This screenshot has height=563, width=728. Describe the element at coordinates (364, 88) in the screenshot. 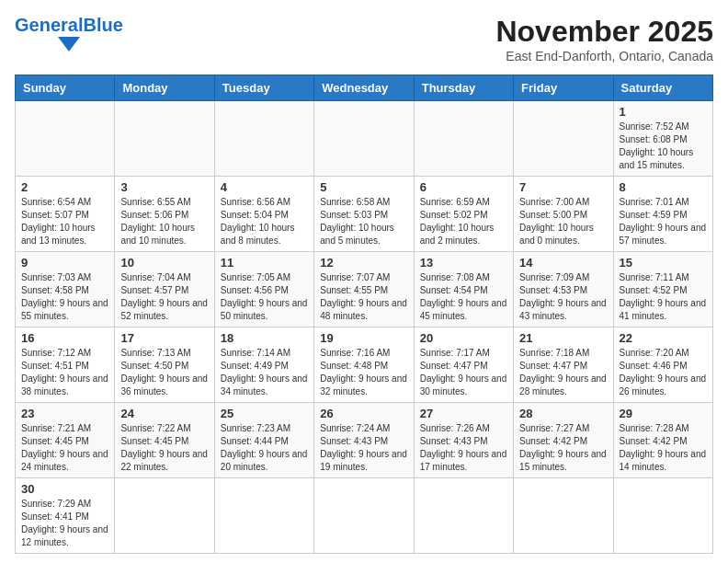

I see `weekday-header-wednesday: Wednesday` at that location.